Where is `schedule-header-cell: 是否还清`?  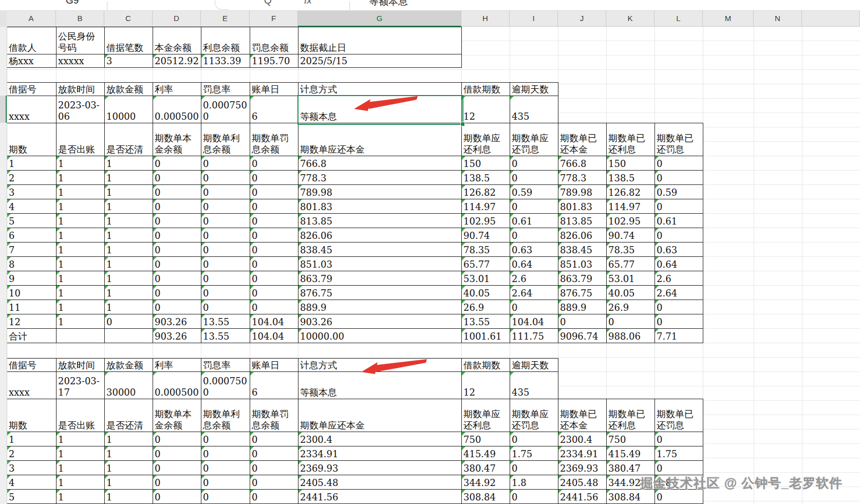 schedule-header-cell: 是否还清 is located at coordinates (129, 416).